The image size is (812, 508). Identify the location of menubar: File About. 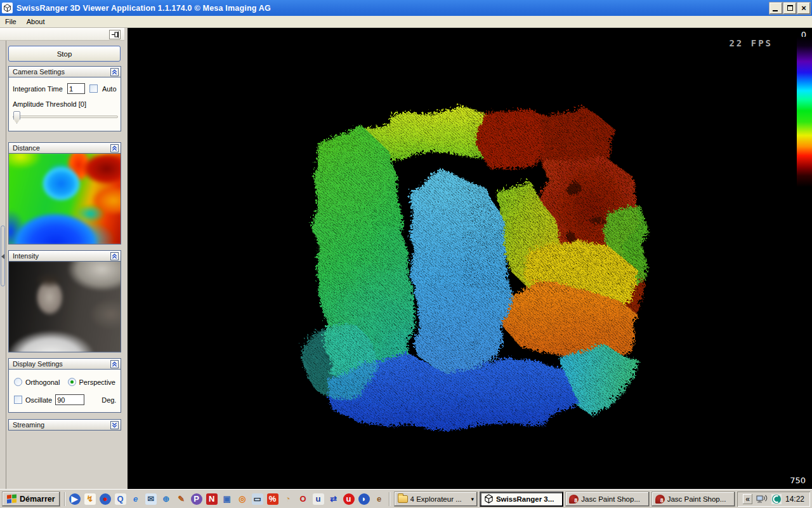
(406, 22).